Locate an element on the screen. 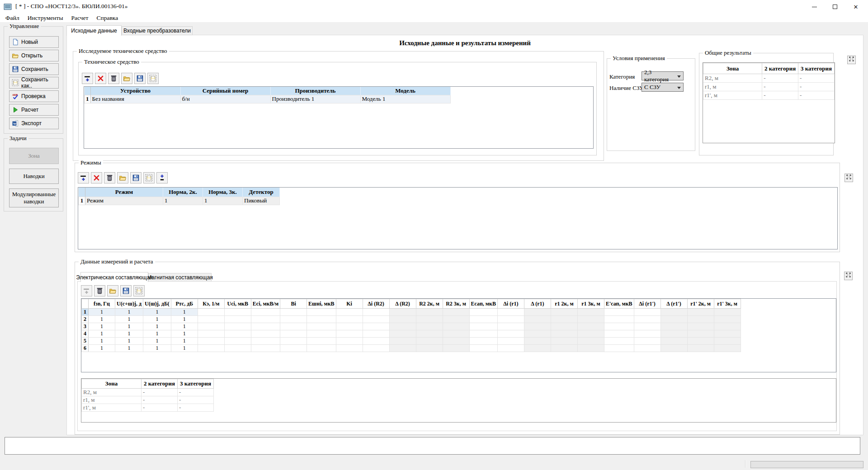 This screenshot has height=470, width=868. maximize-button is located at coordinates (835, 7).